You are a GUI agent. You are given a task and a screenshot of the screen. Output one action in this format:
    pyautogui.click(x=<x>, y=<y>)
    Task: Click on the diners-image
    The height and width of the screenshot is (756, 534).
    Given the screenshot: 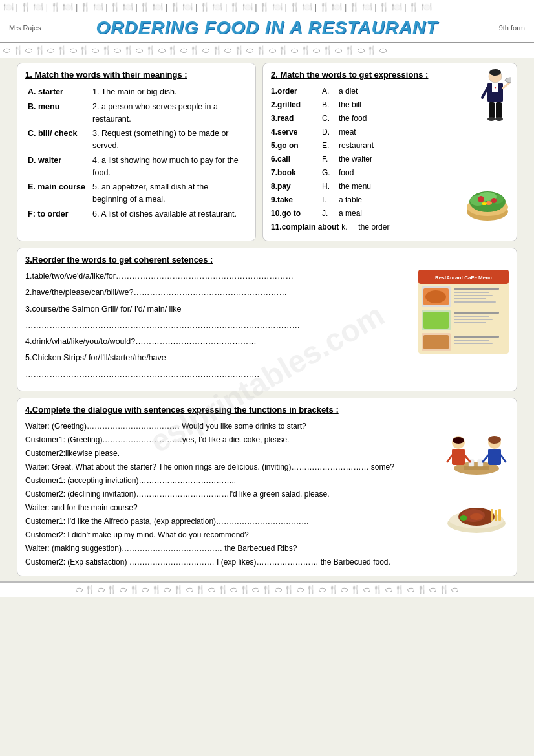 What is the action you would take?
    pyautogui.click(x=476, y=494)
    